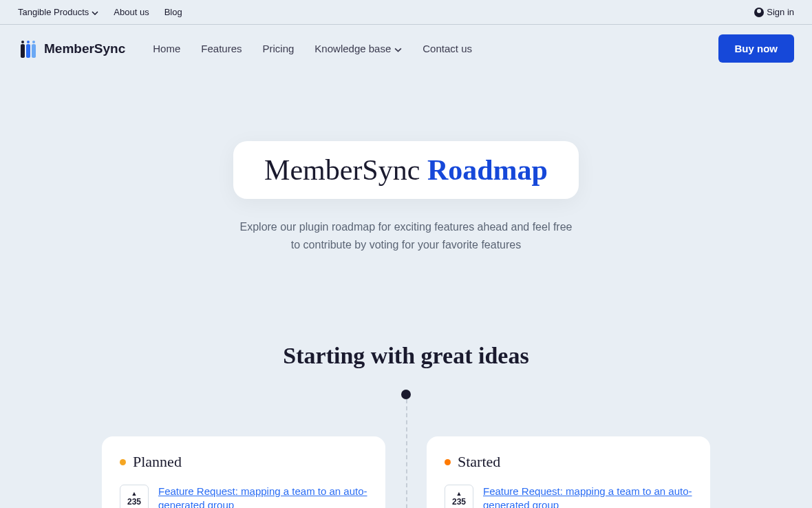  Describe the element at coordinates (122, 463) in the screenshot. I see `status-dot-planned-icon` at that location.